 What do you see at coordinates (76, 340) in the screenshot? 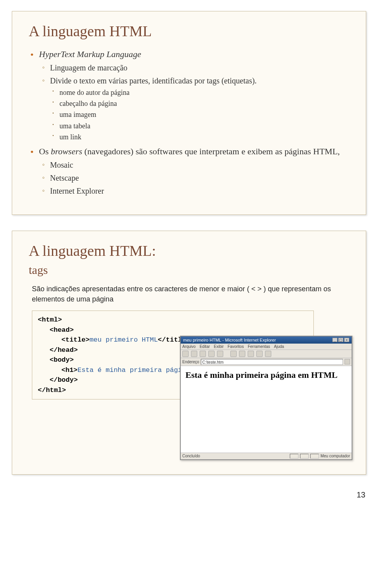
I see `code-tag: <title>` at bounding box center [76, 340].